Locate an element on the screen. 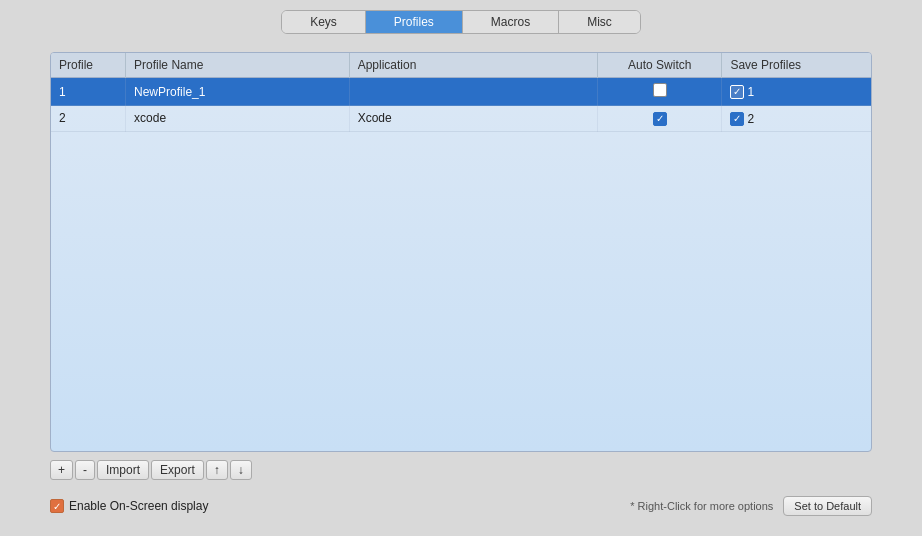  saveprofiles-label-2: 2 is located at coordinates (750, 119).